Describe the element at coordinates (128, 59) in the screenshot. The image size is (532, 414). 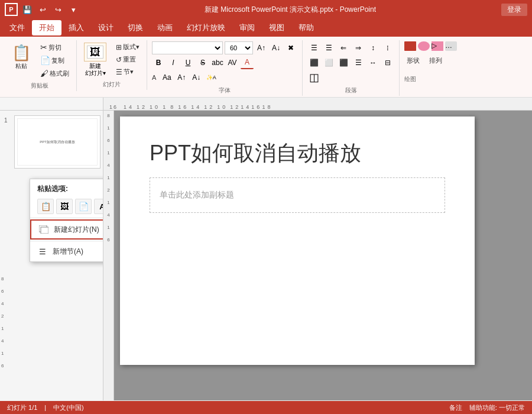
I see `reset-button: ↺重置` at that location.